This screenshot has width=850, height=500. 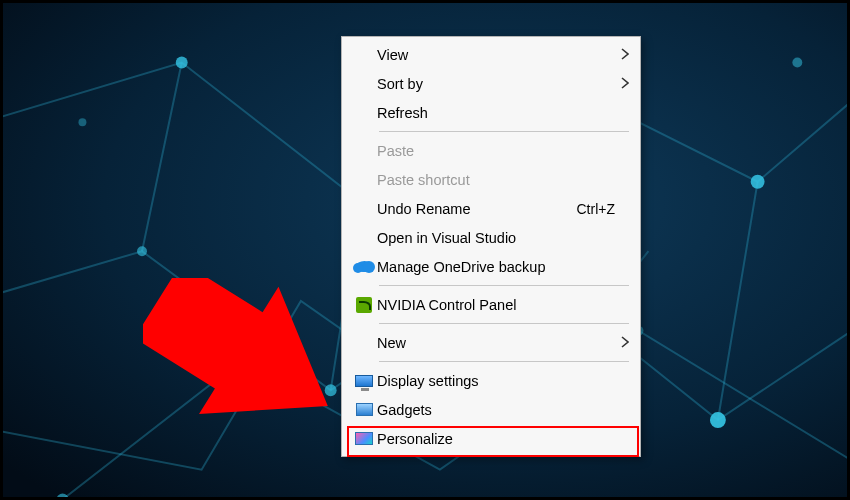 What do you see at coordinates (496, 180) in the screenshot?
I see `menu-item-label: Paste shortcut` at bounding box center [496, 180].